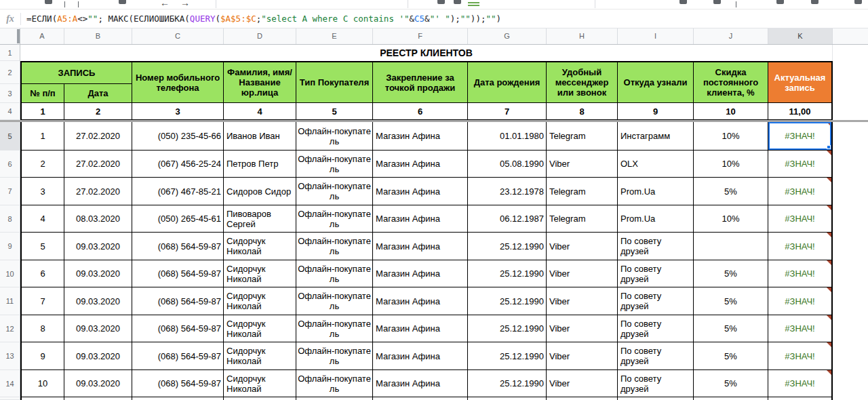 This screenshot has height=400, width=868. I want to click on cell-J11: 5%, so click(731, 301).